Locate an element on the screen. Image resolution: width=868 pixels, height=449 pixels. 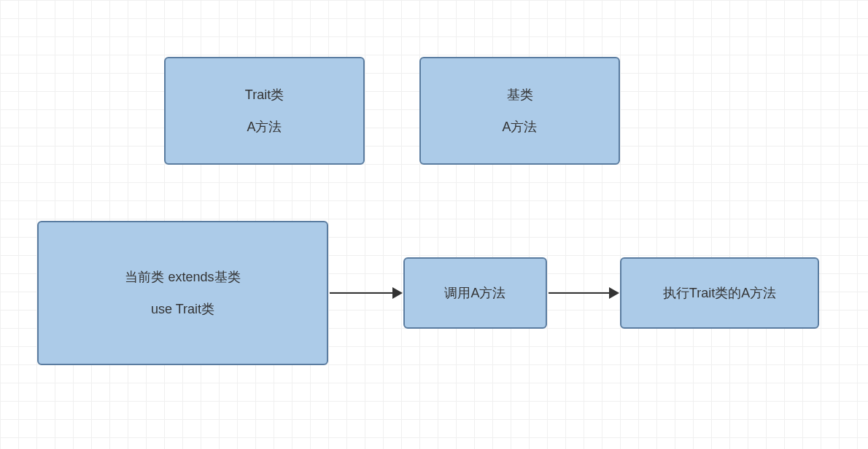
node-base-class-line1: 基类 is located at coordinates (520, 95).